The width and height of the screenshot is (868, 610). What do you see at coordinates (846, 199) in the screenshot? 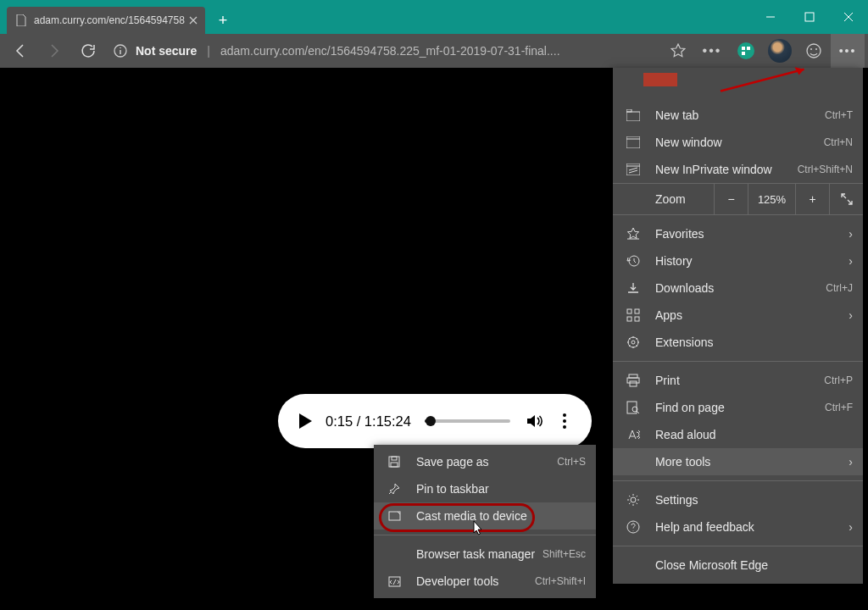
I see `fullscreen-button` at bounding box center [846, 199].